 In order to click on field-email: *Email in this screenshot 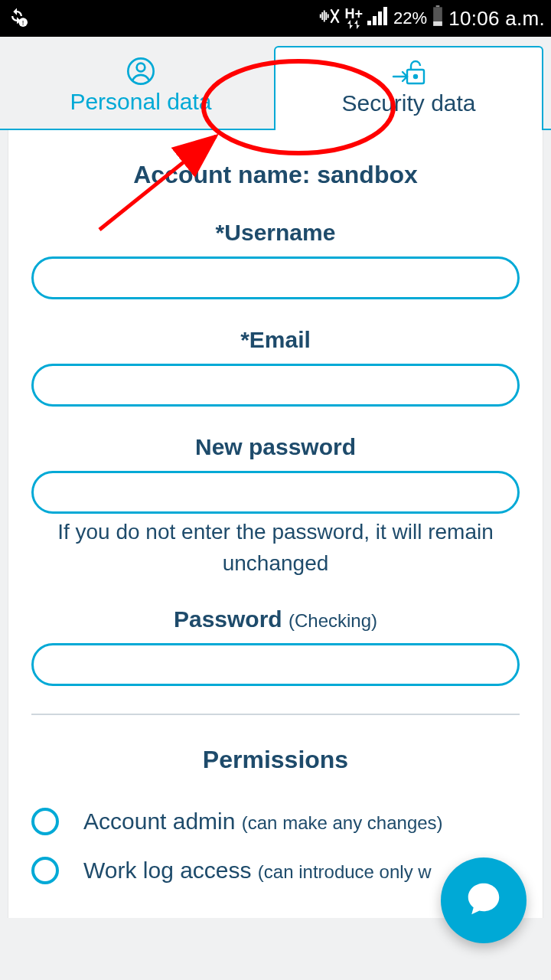, I will do `click(276, 367)`.